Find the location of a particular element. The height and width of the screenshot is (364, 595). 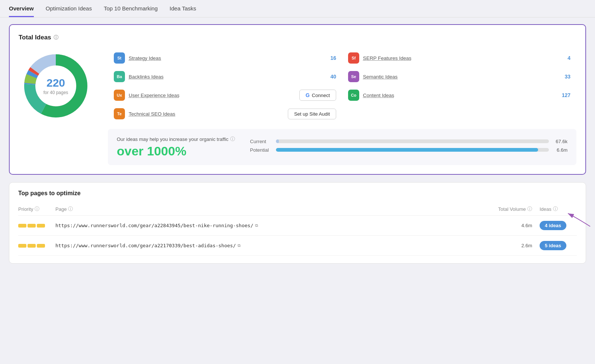

volume-2: 2.6m is located at coordinates (514, 245).